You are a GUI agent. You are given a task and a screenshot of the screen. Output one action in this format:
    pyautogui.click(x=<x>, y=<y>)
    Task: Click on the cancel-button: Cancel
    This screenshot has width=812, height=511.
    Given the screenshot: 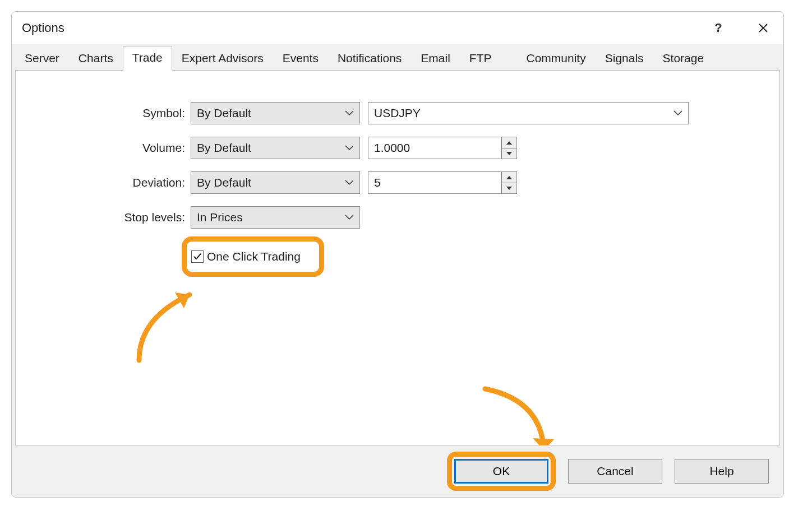 What is the action you would take?
    pyautogui.click(x=615, y=471)
    